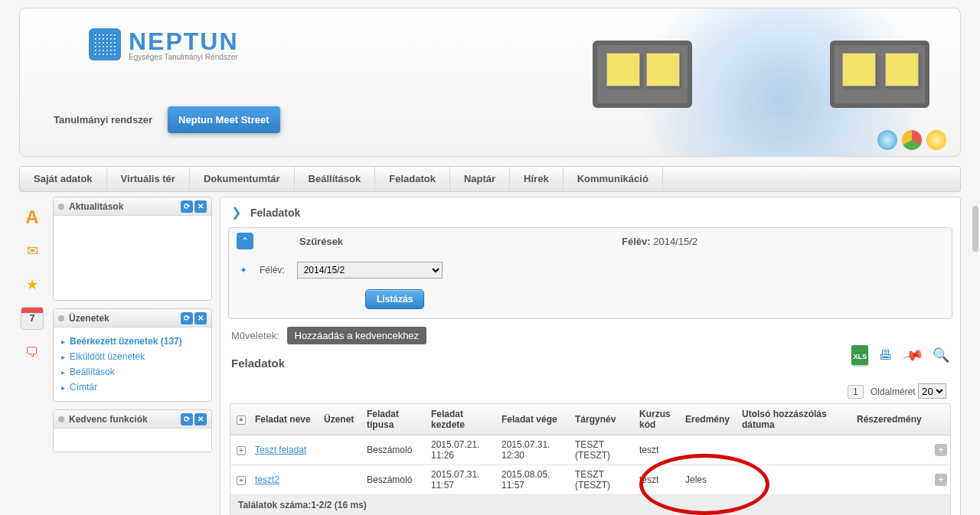 The height and width of the screenshot is (515, 980). What do you see at coordinates (64, 179) in the screenshot?
I see `menu-sajat-adatok: Saját adatok` at bounding box center [64, 179].